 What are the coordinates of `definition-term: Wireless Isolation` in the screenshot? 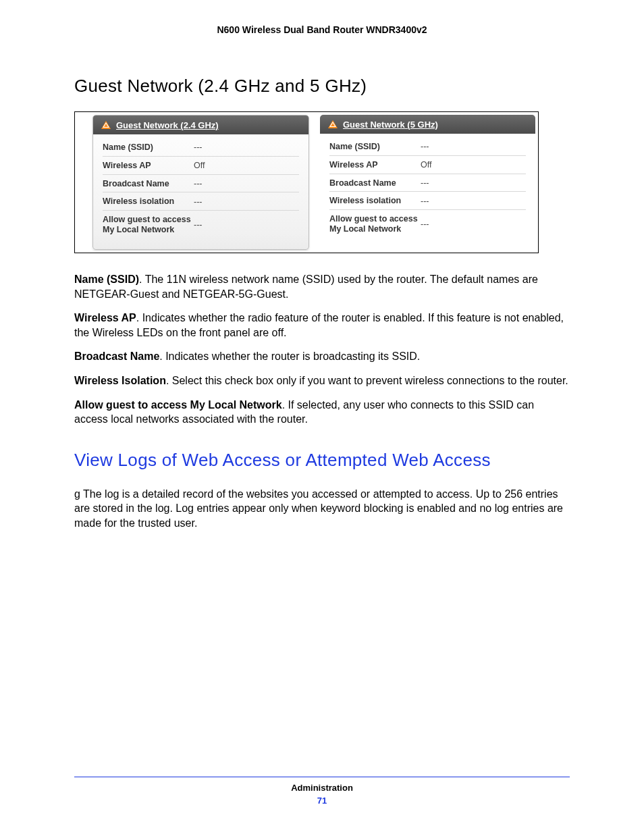 It's located at (120, 381).